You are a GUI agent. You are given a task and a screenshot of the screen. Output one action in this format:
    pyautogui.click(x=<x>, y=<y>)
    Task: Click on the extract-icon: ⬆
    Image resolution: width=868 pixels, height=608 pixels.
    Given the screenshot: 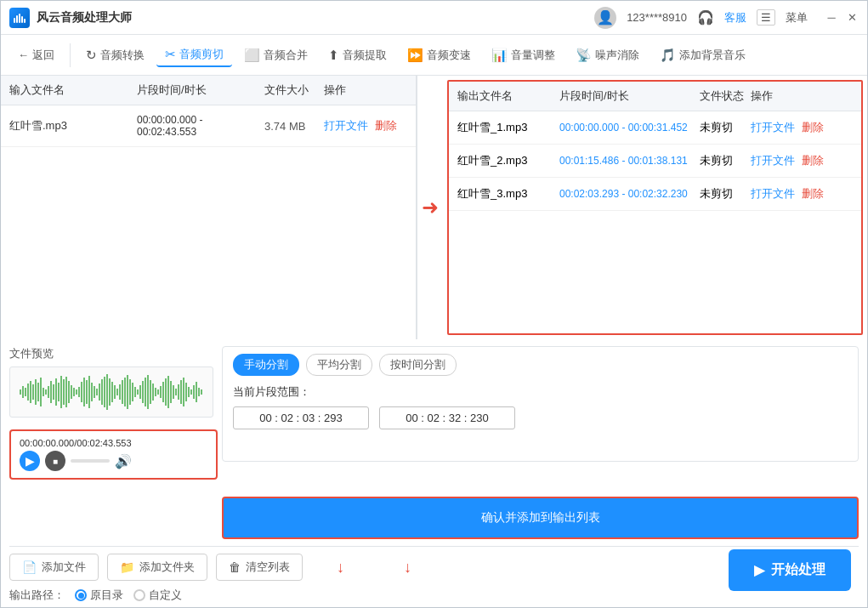 What is the action you would take?
    pyautogui.click(x=333, y=55)
    